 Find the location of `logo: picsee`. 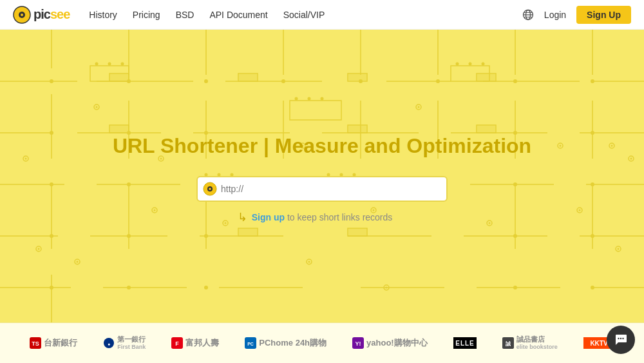

logo: picsee is located at coordinates (41, 15).